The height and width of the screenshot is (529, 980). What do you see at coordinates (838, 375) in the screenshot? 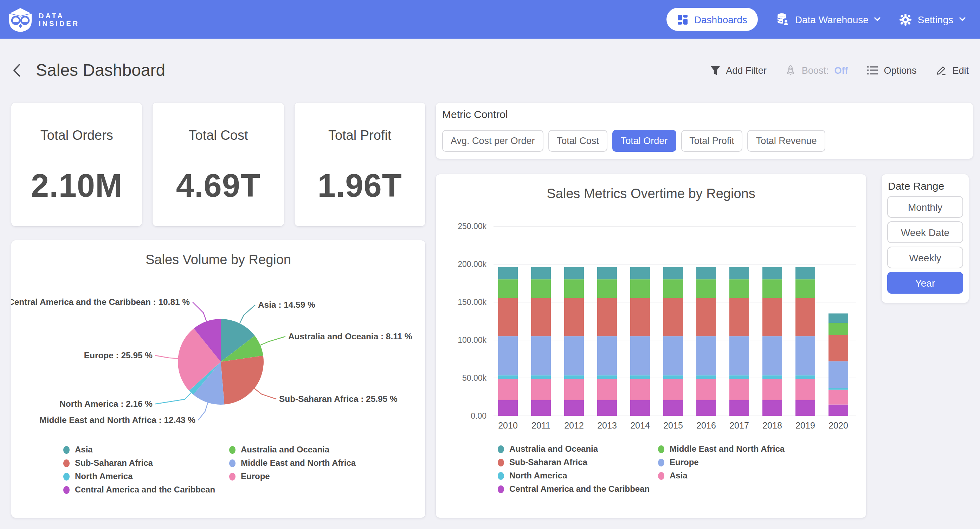
I see `bar-segment-2020-europe` at bounding box center [838, 375].